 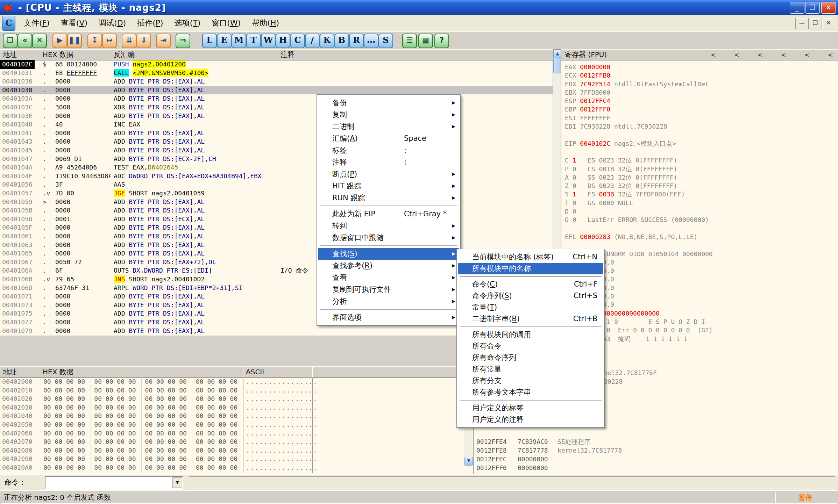 I want to click on disasm-row: 0040104F.119C10 944B3D8AADC DWORD PTR DS…, so click(x=276, y=176).